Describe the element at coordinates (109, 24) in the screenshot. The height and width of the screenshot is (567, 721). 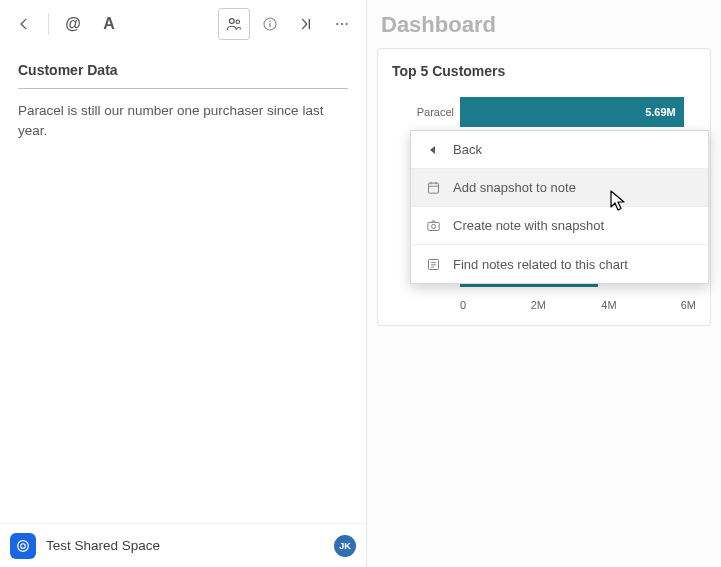
I see `text-style-button: A` at that location.